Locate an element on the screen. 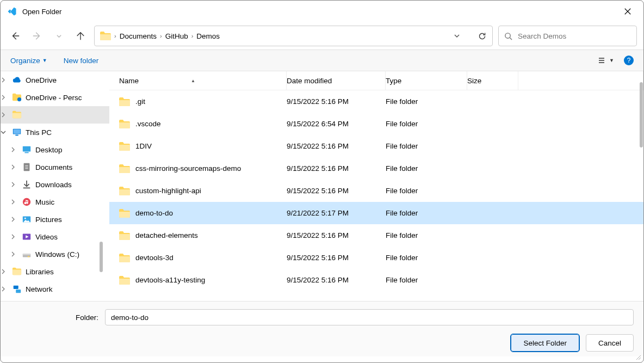 The image size is (644, 363). tree-item: Music is located at coordinates (55, 202).